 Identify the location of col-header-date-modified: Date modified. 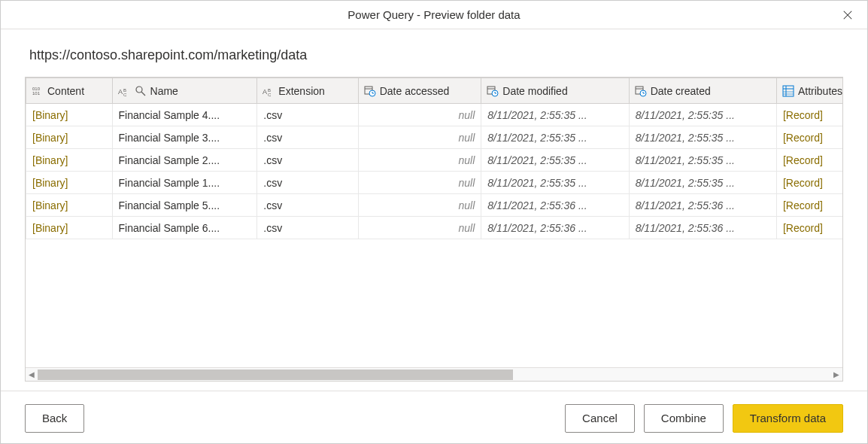
(555, 91).